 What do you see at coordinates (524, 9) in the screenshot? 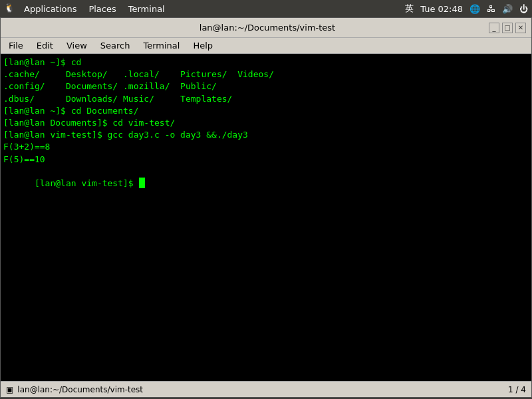
I see `power-icon: ⏻` at bounding box center [524, 9].